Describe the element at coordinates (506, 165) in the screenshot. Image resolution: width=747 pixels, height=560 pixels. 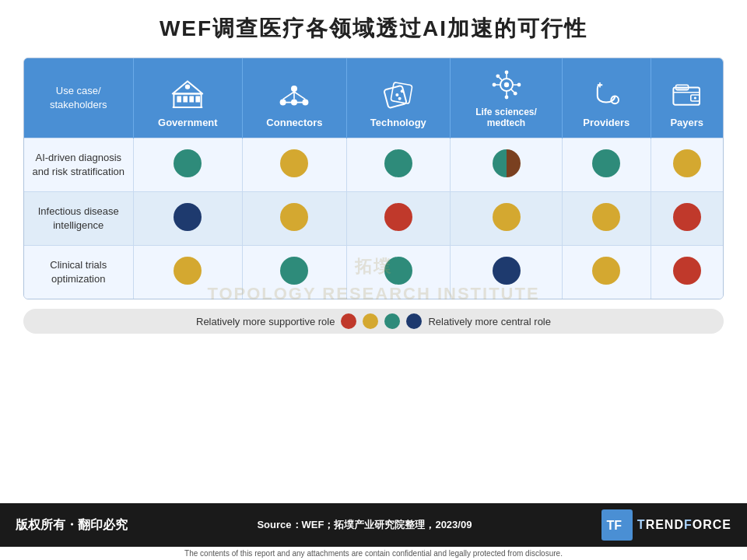
I see `cell-1-lifesciences` at that location.